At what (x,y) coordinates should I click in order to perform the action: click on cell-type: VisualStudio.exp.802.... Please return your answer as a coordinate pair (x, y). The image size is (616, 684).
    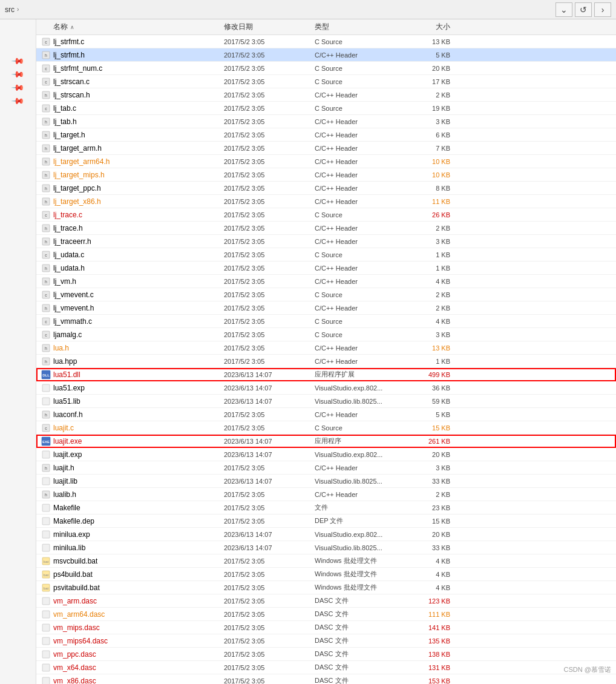
    Looking at the image, I should click on (363, 388).